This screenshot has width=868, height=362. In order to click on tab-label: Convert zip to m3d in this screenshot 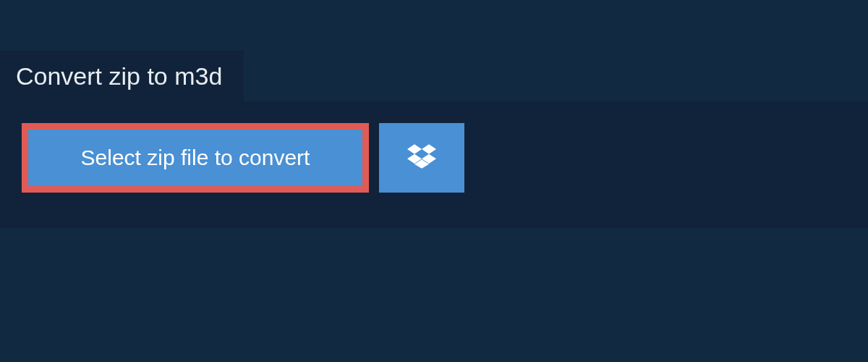, I will do `click(119, 76)`.